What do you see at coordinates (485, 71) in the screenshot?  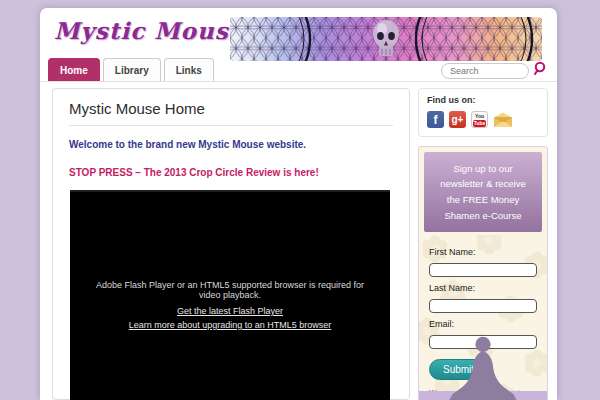 I see `search-input` at bounding box center [485, 71].